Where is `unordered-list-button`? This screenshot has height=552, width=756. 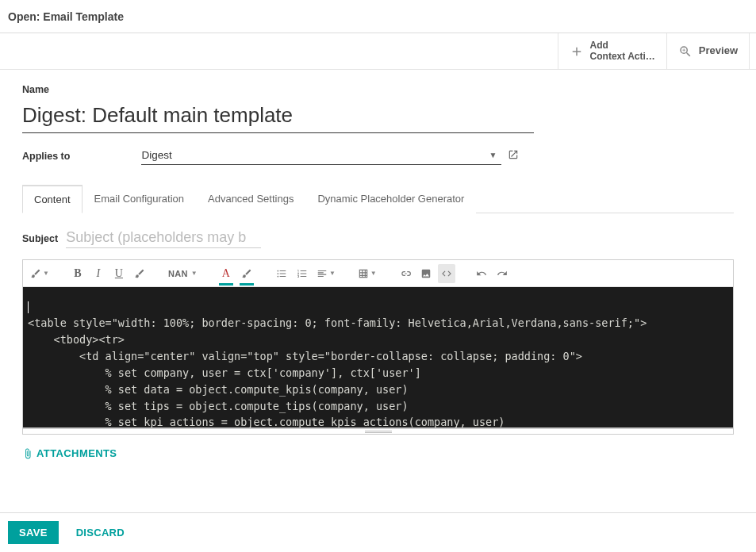 unordered-list-button is located at coordinates (282, 274).